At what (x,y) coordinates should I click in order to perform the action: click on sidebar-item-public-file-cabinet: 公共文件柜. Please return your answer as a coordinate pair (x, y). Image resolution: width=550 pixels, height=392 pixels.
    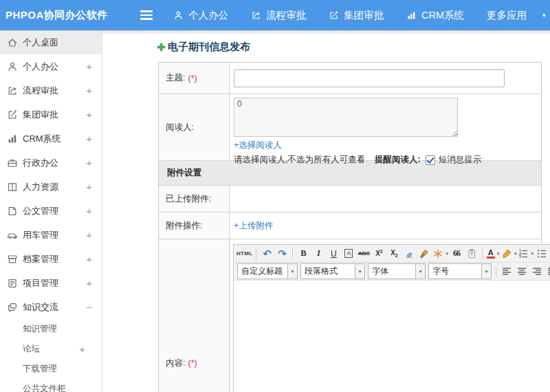
    Looking at the image, I should click on (51, 385).